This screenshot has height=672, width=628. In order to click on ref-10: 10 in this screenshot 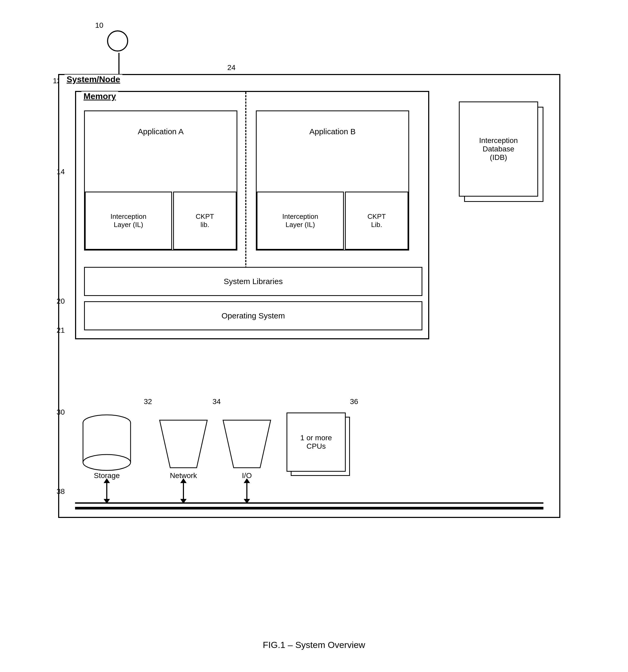, I will do `click(99, 26)`.